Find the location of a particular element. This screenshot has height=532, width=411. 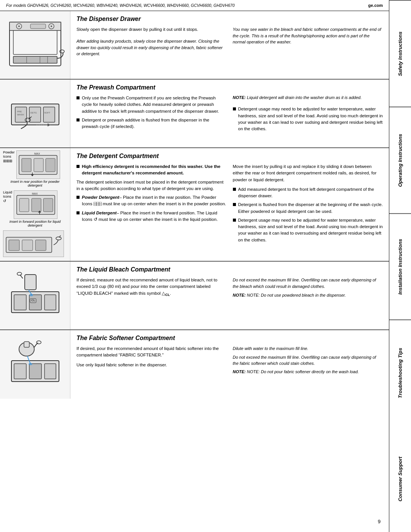

detergent-right-bullet3: Detergent usage may need to be adjusted … is located at coordinates (308, 230).